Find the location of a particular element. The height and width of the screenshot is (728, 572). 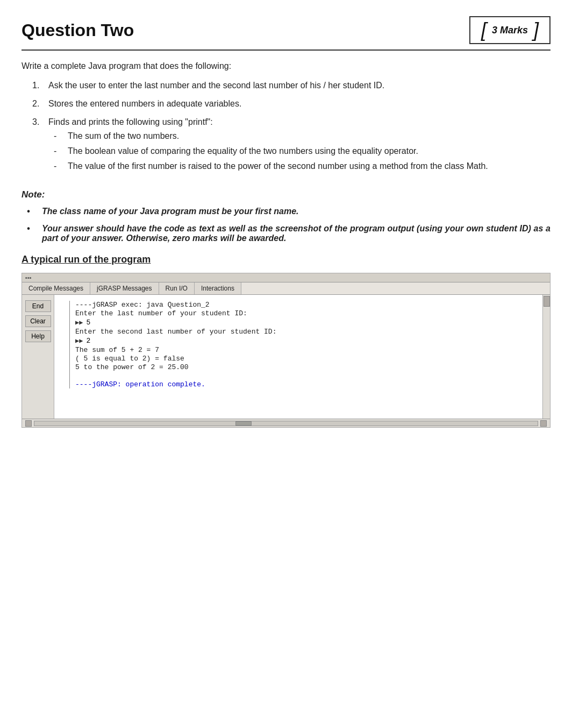

main-list: 1. Ask the user to enter the last number… is located at coordinates (286, 129).